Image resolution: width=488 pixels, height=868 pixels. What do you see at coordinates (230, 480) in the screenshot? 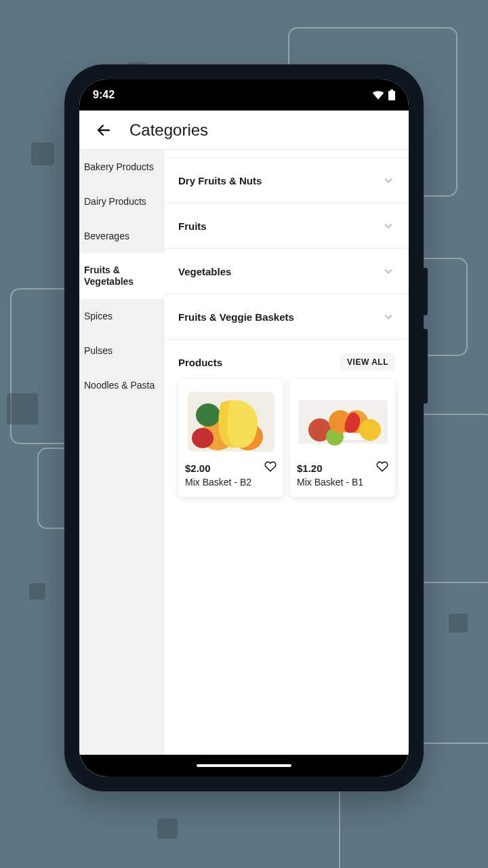
I see `product-meta: $2.00 Mix Basket - B2` at bounding box center [230, 480].